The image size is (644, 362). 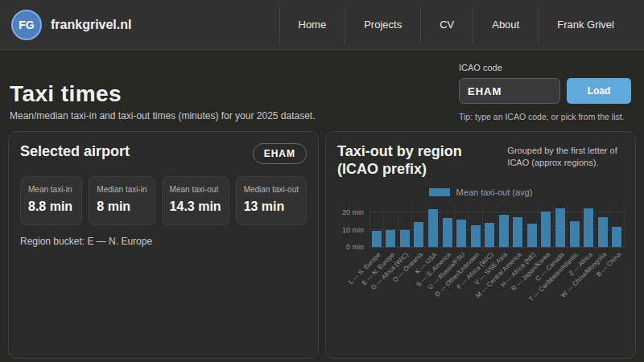 I want to click on nav-item-projects: Projects, so click(x=382, y=25).